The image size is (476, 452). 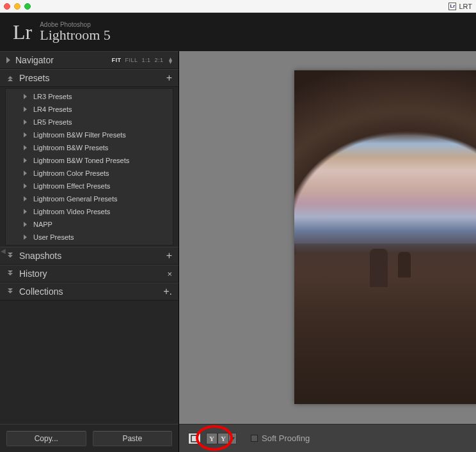 What do you see at coordinates (194, 439) in the screenshot?
I see `view-mode-group` at bounding box center [194, 439].